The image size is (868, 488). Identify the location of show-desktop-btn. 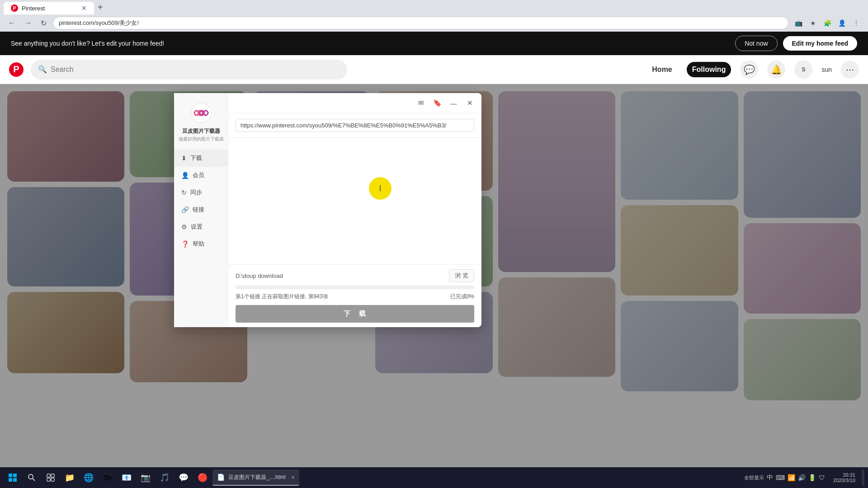
(863, 478).